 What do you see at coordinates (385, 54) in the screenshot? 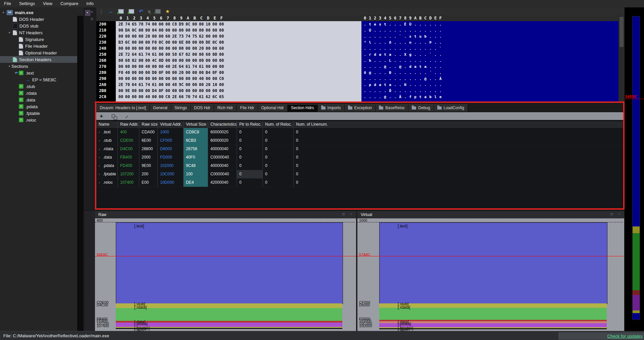
I see `ascii-char: t` at bounding box center [385, 54].